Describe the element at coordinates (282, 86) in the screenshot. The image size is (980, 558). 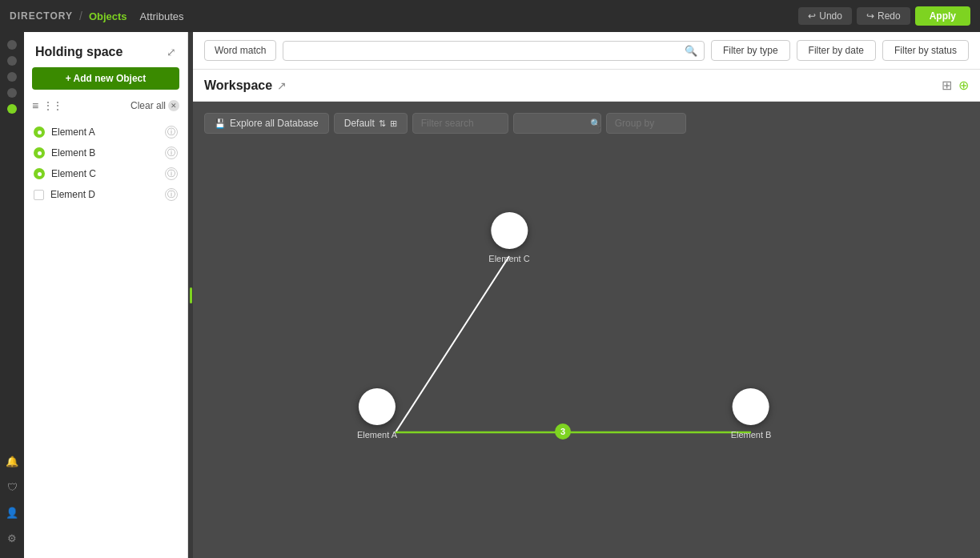
I see `external-link-icon: ↗` at that location.